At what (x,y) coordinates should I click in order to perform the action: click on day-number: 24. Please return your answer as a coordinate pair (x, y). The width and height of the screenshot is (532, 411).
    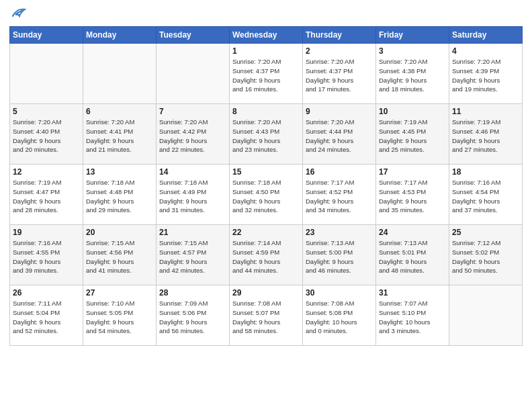
    Looking at the image, I should click on (412, 232).